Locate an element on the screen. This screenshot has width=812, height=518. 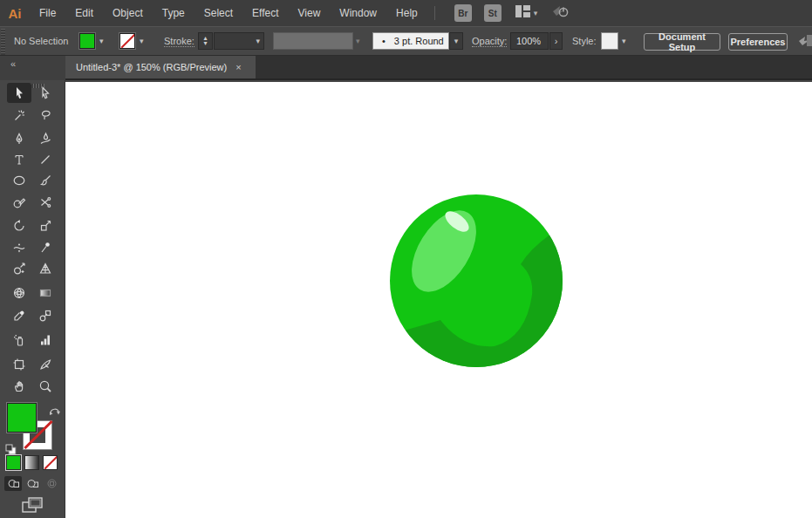
workspace-switcher-icon is located at coordinates (523, 13).